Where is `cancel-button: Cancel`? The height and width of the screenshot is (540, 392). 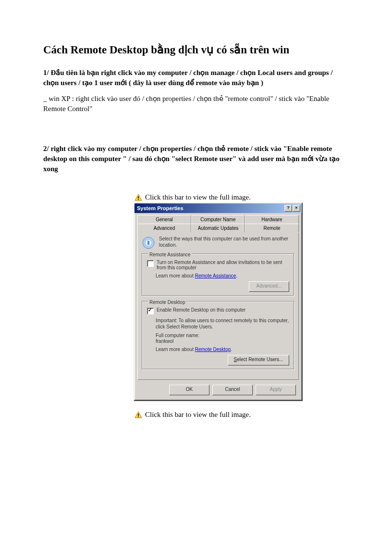 cancel-button: Cancel is located at coordinates (233, 390).